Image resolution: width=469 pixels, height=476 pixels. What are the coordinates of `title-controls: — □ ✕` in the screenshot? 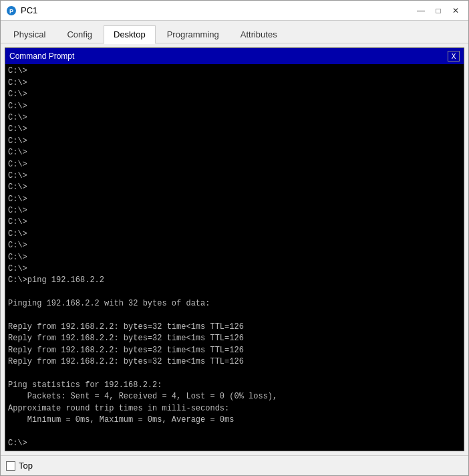 It's located at (438, 11).